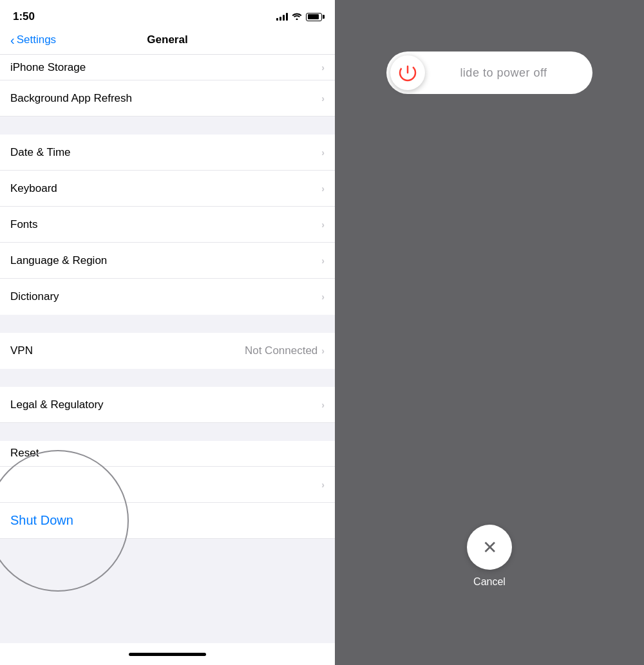 The image size is (644, 665). Describe the element at coordinates (36, 40) in the screenshot. I see `back-label: Settings` at that location.